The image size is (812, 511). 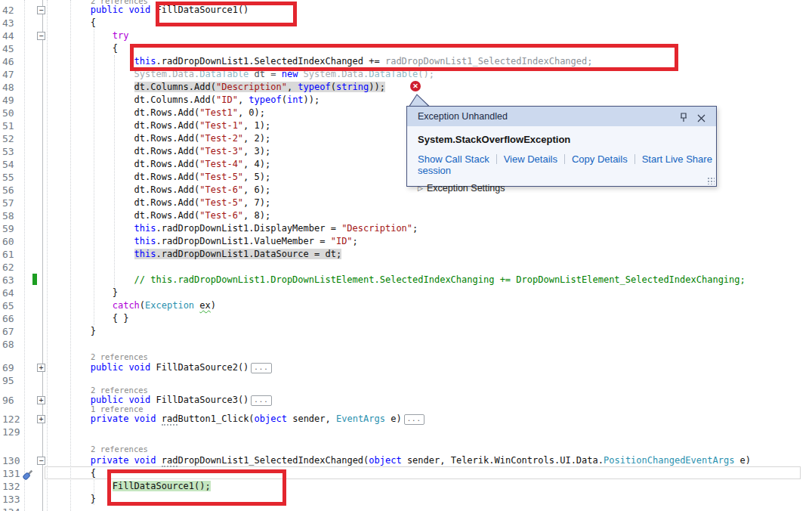 What do you see at coordinates (28, 475) in the screenshot?
I see `quick-actions-icon` at bounding box center [28, 475].